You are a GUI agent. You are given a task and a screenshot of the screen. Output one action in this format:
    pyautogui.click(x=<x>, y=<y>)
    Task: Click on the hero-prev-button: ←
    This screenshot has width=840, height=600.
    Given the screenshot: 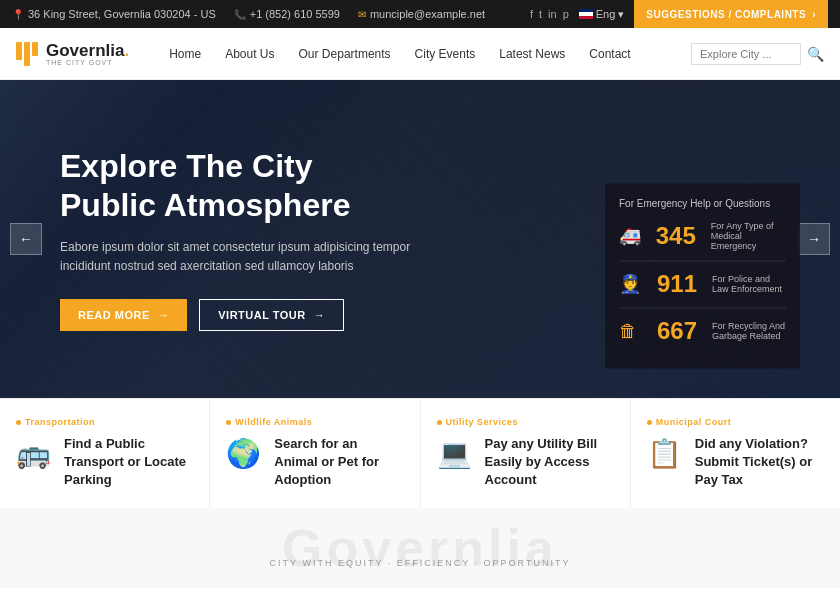 What is the action you would take?
    pyautogui.click(x=26, y=239)
    